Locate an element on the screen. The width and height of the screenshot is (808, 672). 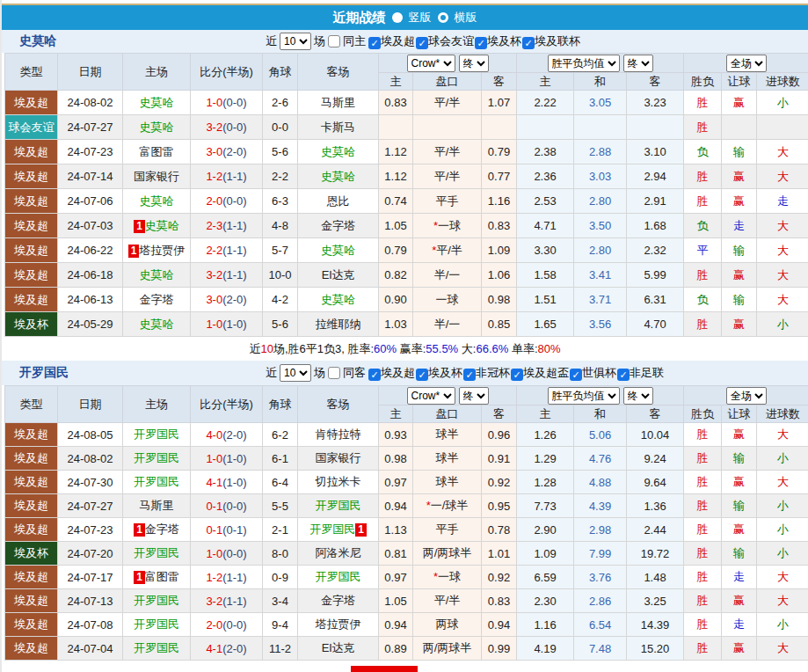
avg-away-cell: 9.24 is located at coordinates (656, 459).